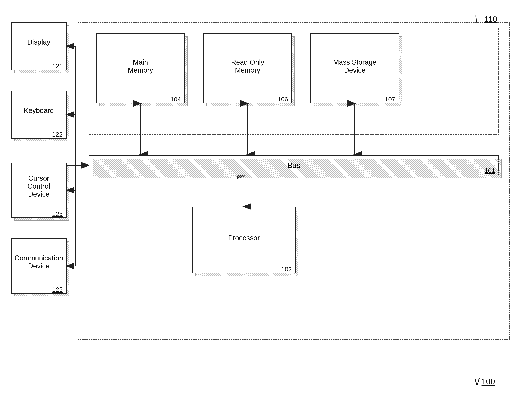 The height and width of the screenshot is (409, 532). What do you see at coordinates (39, 46) in the screenshot?
I see `display-box: Display 121` at bounding box center [39, 46].